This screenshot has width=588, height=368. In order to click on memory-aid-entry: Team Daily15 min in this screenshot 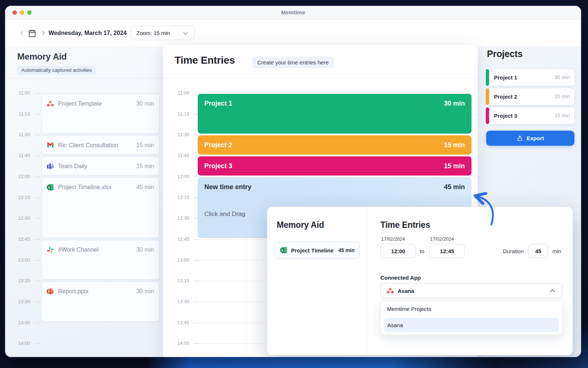, I will do `click(101, 166)`.